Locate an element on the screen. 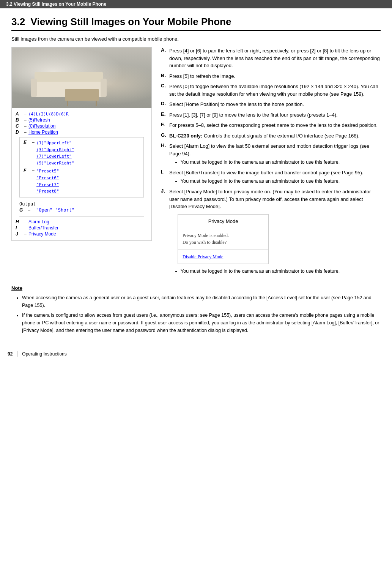 Image resolution: width=392 pixels, height=583 pixels. item-text-g: BL-C230 only: Controls the output signal… is located at coordinates (275, 136).